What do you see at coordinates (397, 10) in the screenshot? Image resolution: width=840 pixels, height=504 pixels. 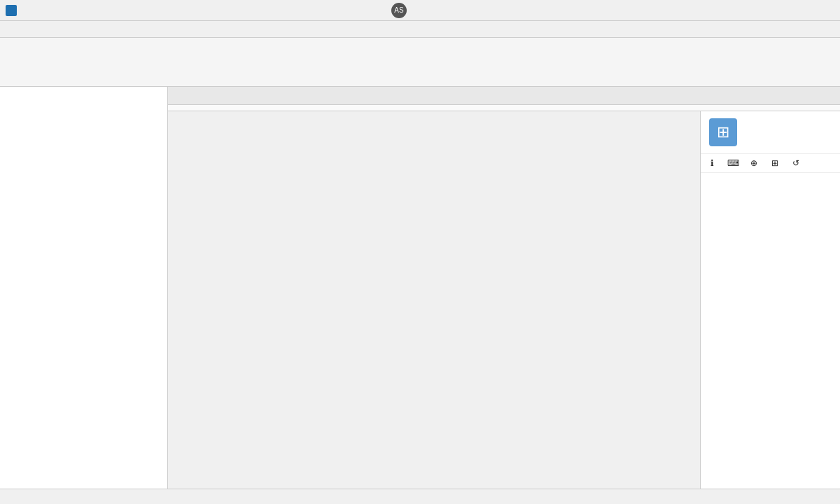 I see `user-area: AS` at bounding box center [397, 10].